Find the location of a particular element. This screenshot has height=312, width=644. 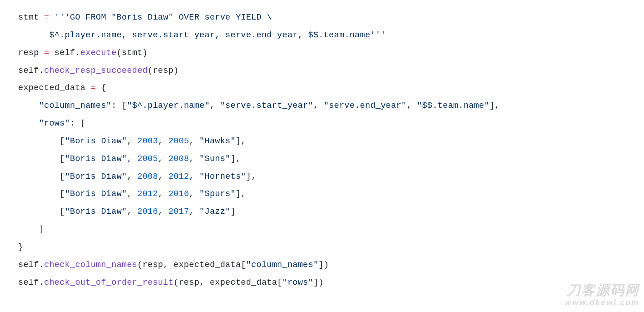

code-token: (resp) is located at coordinates (163, 71).